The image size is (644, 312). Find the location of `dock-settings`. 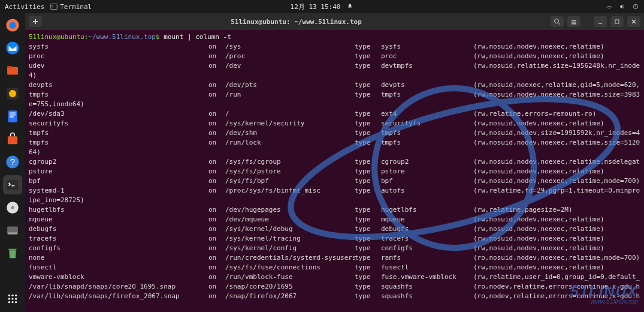

dock-settings is located at coordinates (13, 230).